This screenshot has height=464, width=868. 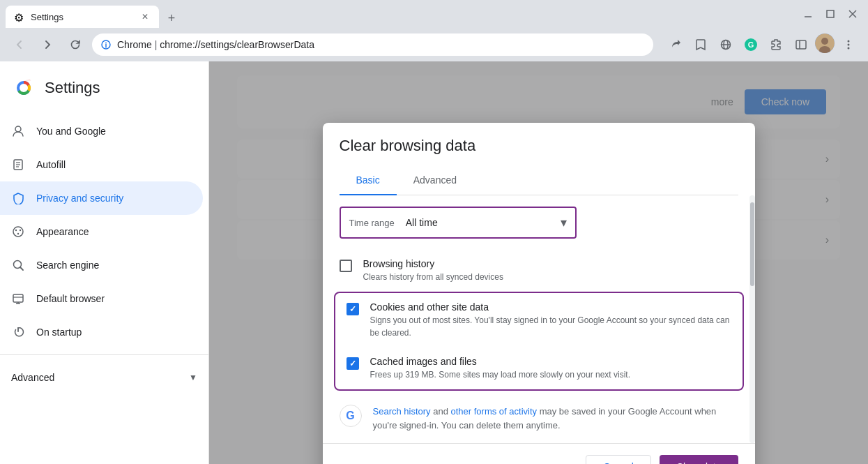 I want to click on dialog-title: Clear browsing data, so click(x=539, y=146).